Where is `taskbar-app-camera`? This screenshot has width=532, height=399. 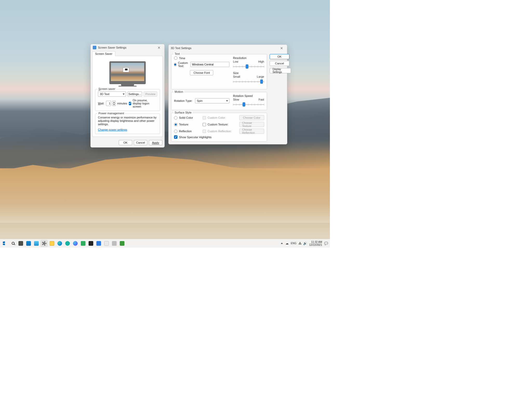 taskbar-app-camera is located at coordinates (114, 243).